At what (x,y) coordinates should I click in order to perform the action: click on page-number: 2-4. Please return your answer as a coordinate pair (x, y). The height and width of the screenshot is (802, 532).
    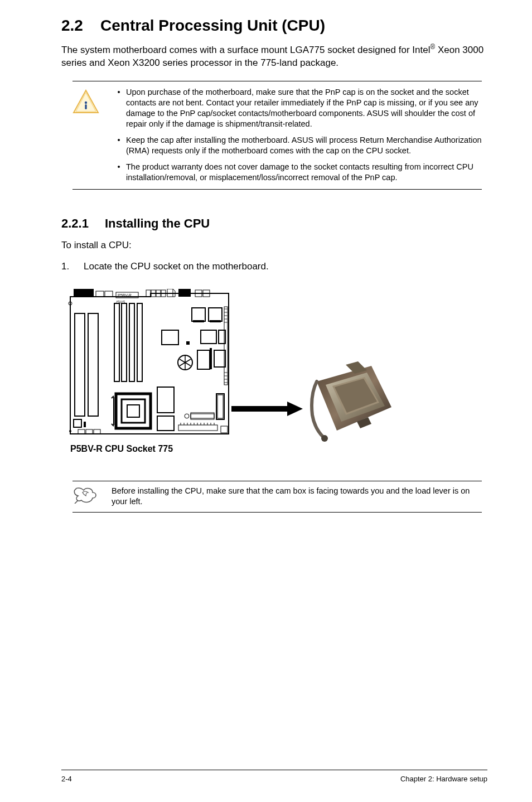
    Looking at the image, I should click on (67, 779).